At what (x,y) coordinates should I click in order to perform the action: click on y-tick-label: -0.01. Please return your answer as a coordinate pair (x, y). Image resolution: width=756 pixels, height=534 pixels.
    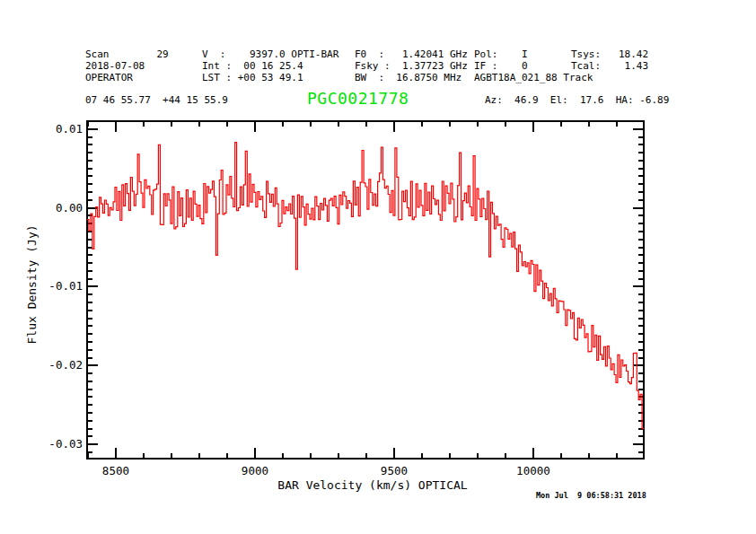
    Looking at the image, I should click on (59, 285).